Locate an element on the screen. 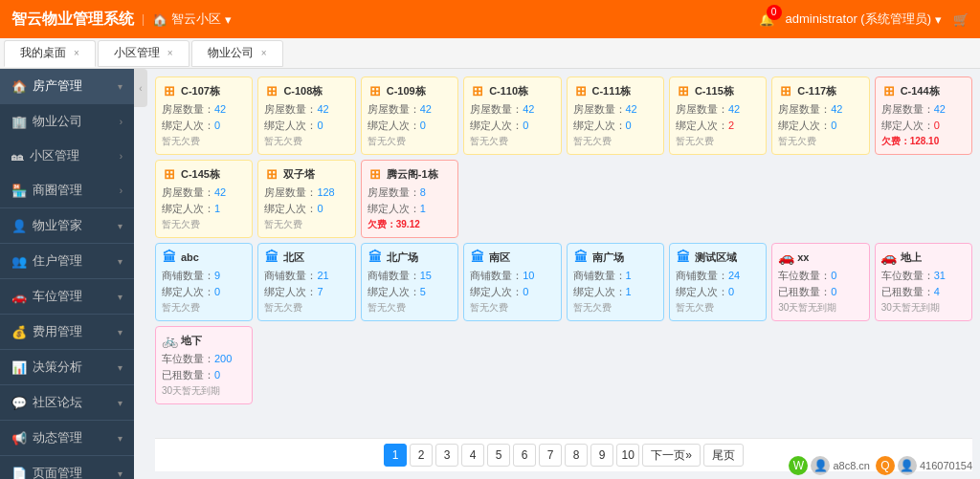 Image resolution: width=980 pixels, height=479 pixels. header-right: 🔔 0 administrator (系统管理员) ▾ 🛒 is located at coordinates (863, 19).